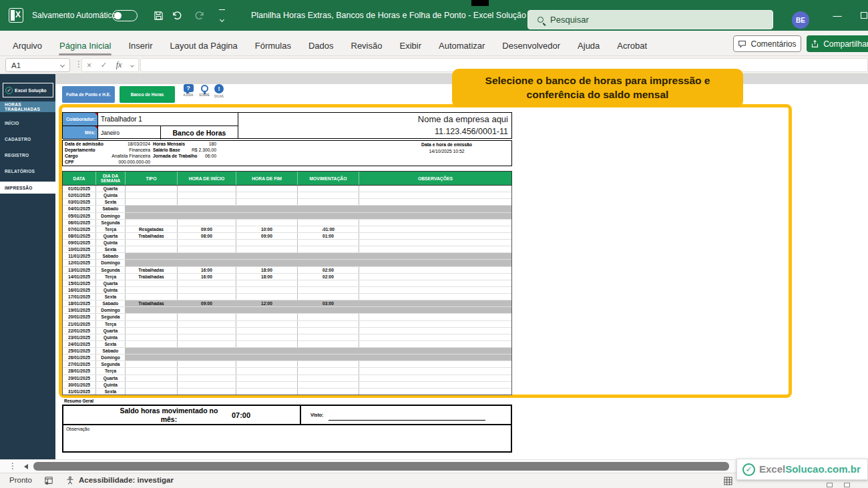  I want to click on table-row: 23/01/2025Quinta, so click(287, 338).